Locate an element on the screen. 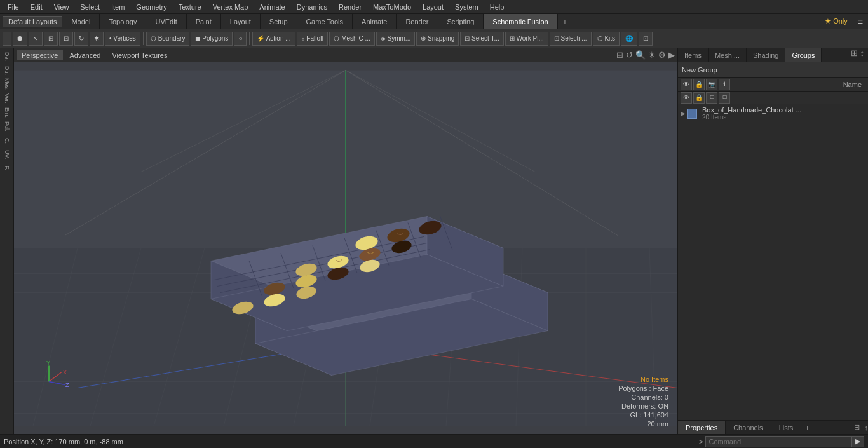  rpanel-tab-items: Items is located at coordinates (693, 55).